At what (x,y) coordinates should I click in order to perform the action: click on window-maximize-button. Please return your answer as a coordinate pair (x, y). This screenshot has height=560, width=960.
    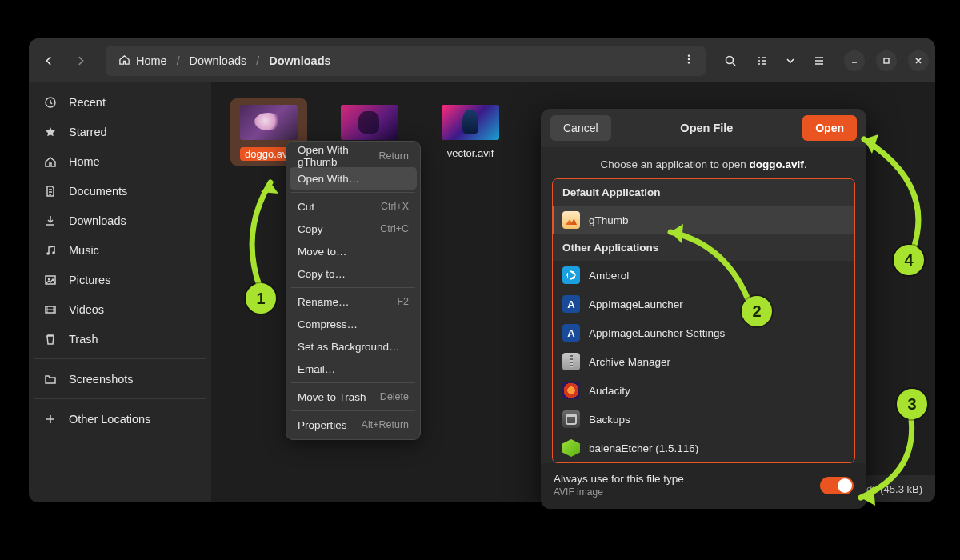
    Looking at the image, I should click on (886, 61).